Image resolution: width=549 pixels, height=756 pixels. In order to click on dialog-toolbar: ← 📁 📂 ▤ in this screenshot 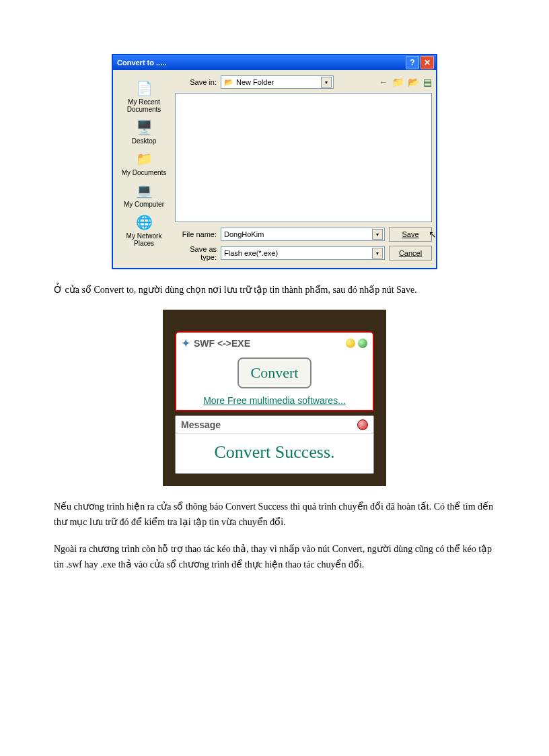, I will do `click(405, 82)`.